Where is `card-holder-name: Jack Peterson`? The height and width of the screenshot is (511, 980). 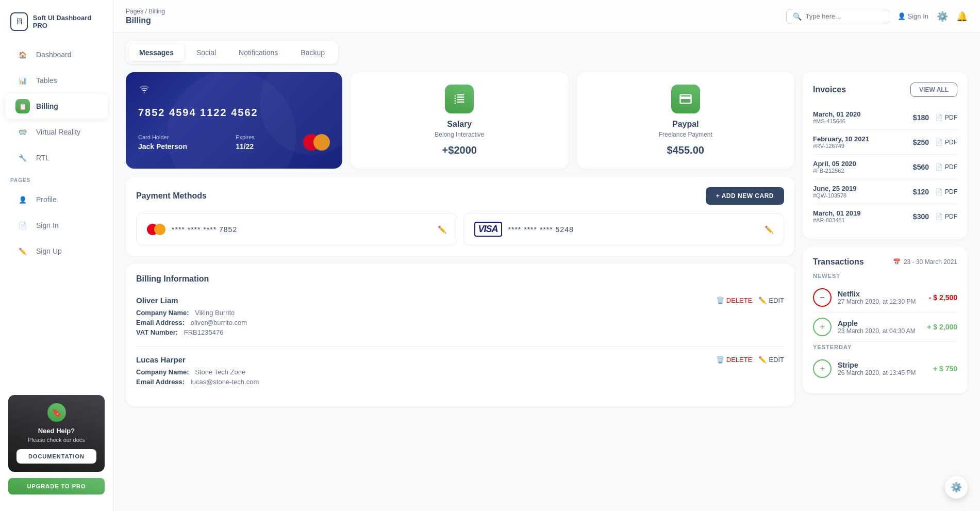 card-holder-name: Jack Peterson is located at coordinates (163, 146).